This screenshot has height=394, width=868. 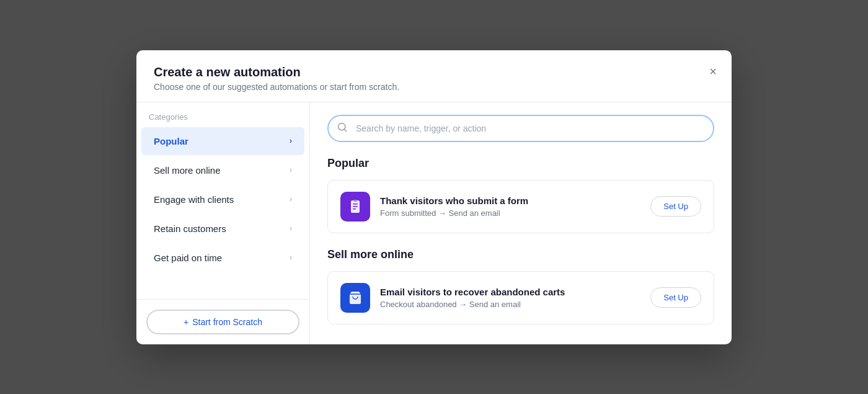 I want to click on sidebar-item-sell-more-online: Sell more online ›, so click(x=223, y=170).